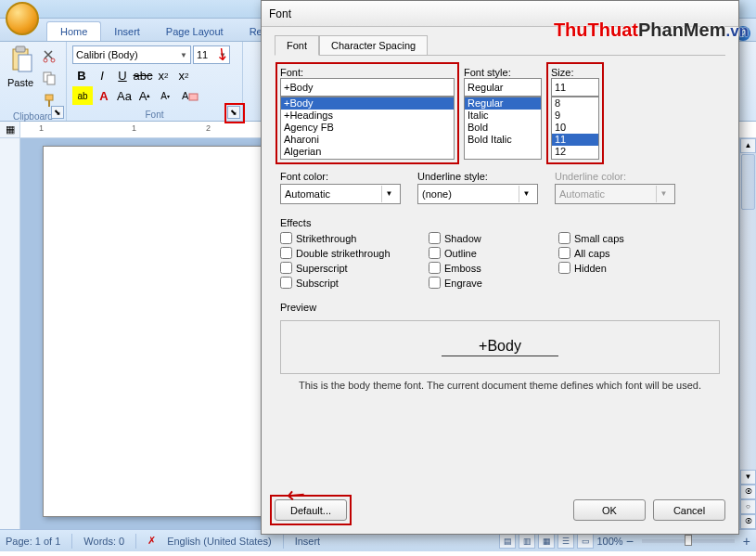 The height and width of the screenshot is (556, 756). What do you see at coordinates (367, 139) in the screenshot?
I see `list-item: Aharoni` at bounding box center [367, 139].